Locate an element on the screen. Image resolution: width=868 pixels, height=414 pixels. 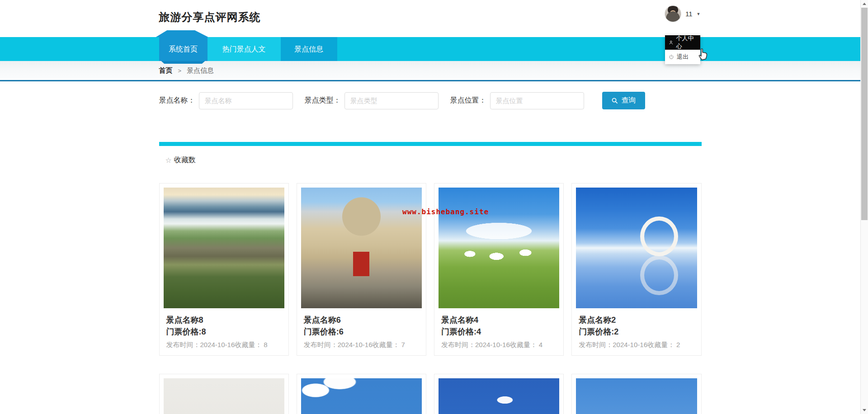
field-spot-type: 景点类型： is located at coordinates (372, 101).